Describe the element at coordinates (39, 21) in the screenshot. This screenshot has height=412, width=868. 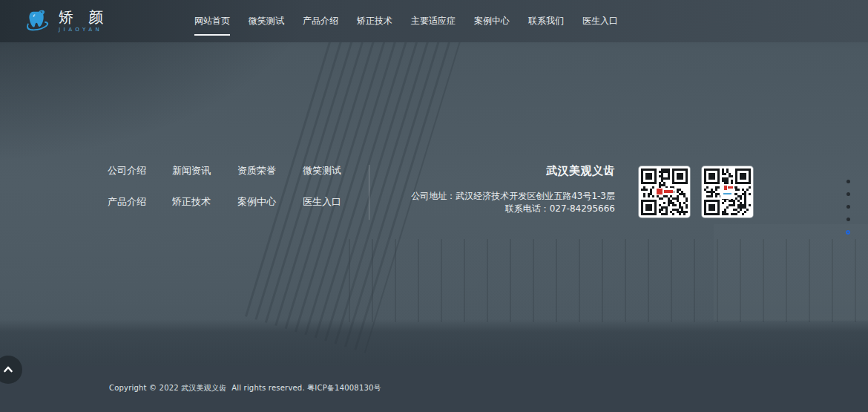
I see `tooth-logo-icon` at that location.